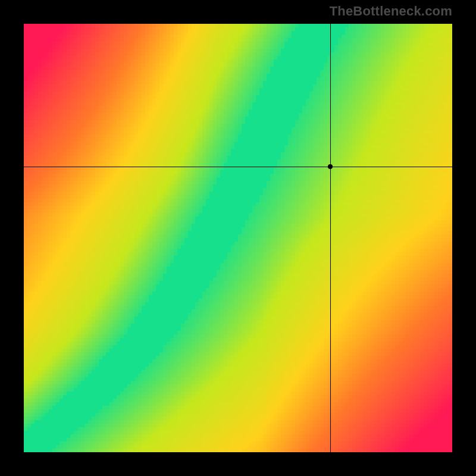 The image size is (476, 476). What do you see at coordinates (330, 167) in the screenshot?
I see `selection-marker` at bounding box center [330, 167].